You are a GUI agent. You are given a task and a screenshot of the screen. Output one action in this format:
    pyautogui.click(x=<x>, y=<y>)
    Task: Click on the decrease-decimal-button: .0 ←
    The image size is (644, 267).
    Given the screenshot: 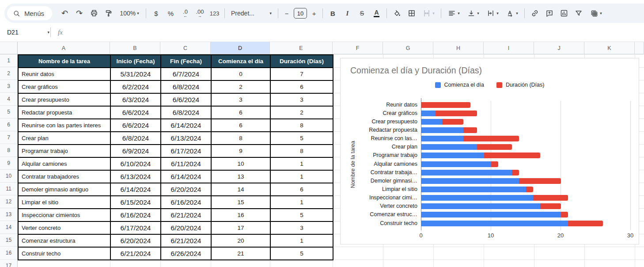 What is the action you would take?
    pyautogui.click(x=186, y=13)
    